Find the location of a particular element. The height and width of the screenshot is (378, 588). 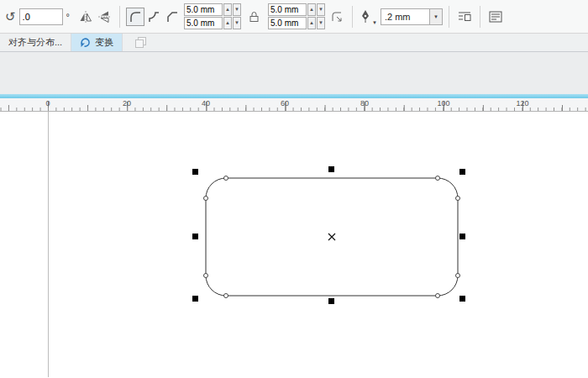

object-properties-icon is located at coordinates (496, 17).